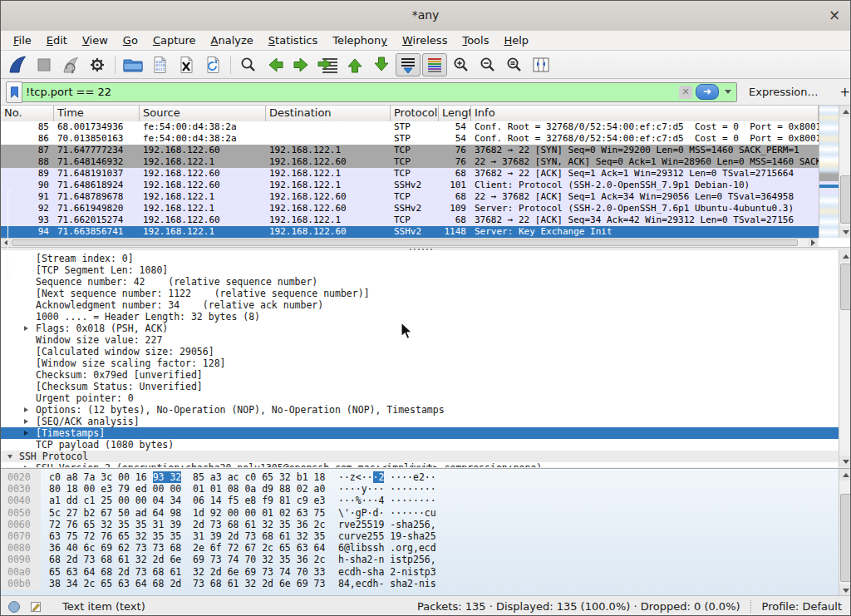 The image size is (851, 616). Describe the element at coordinates (455, 113) in the screenshot. I see `column-header-length: Length` at that location.